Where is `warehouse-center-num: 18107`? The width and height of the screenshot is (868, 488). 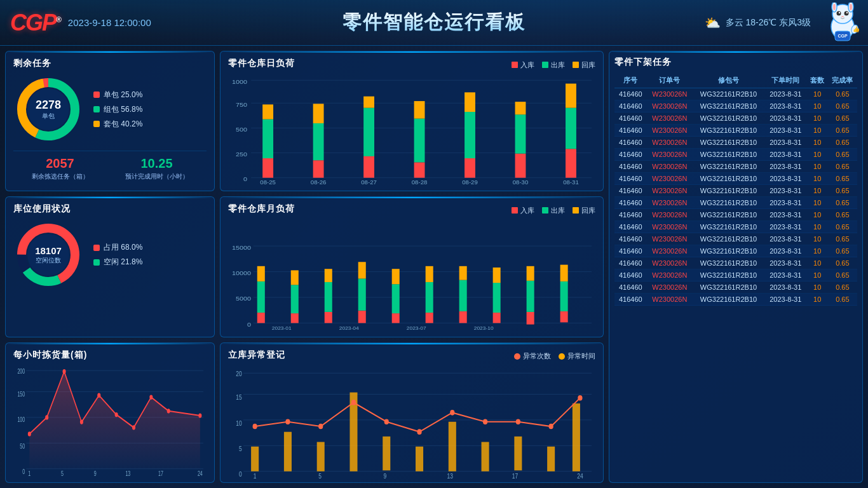 warehouse-center-num: 18107 is located at coordinates (48, 251).